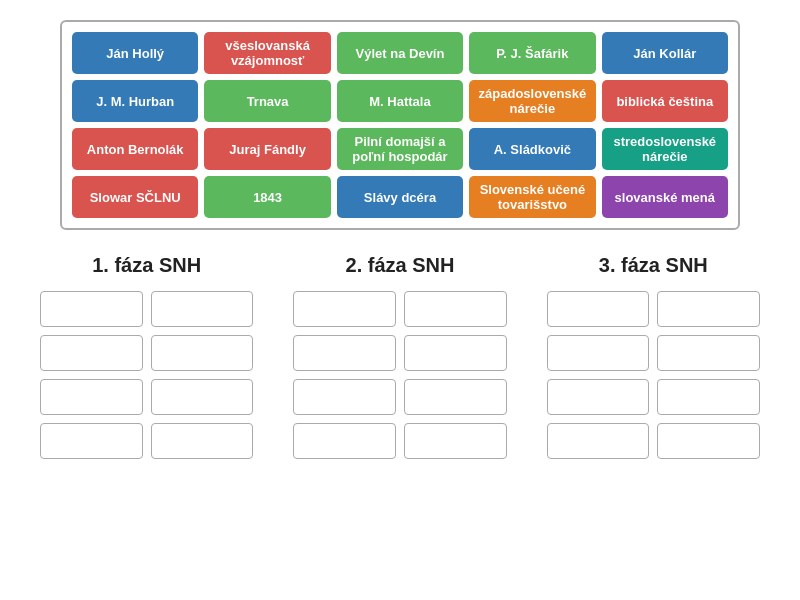  I want to click on tile-biblicka: biblická čeština, so click(665, 101).